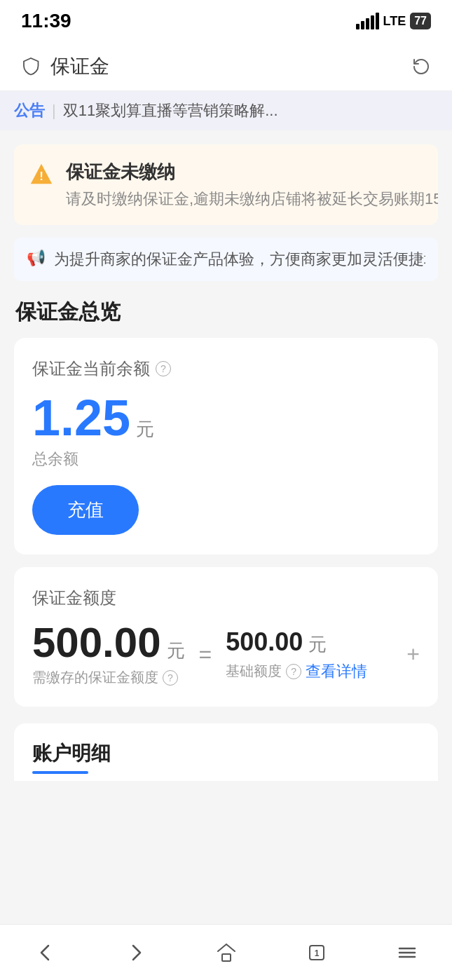 The image size is (452, 980). Describe the element at coordinates (264, 642) in the screenshot. I see `quota-right-amount: 500.00` at that location.